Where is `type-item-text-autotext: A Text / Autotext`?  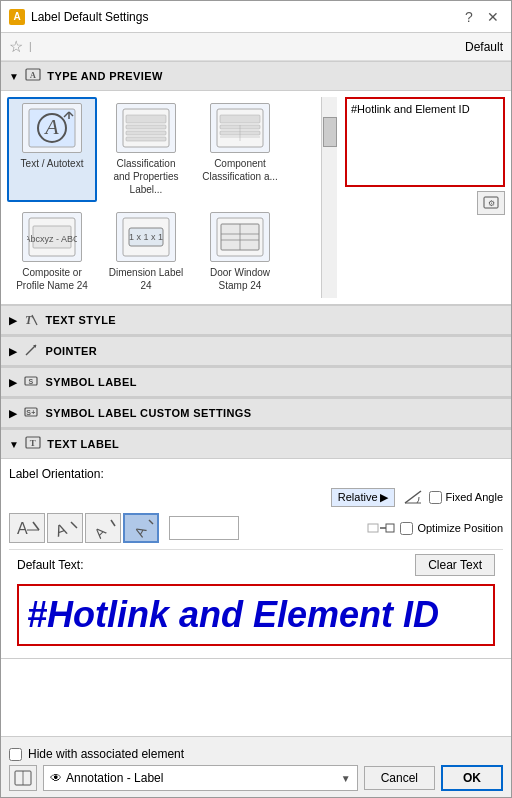
type-item-text-autotext: A Text / Autotext is located at coordinates (52, 150).